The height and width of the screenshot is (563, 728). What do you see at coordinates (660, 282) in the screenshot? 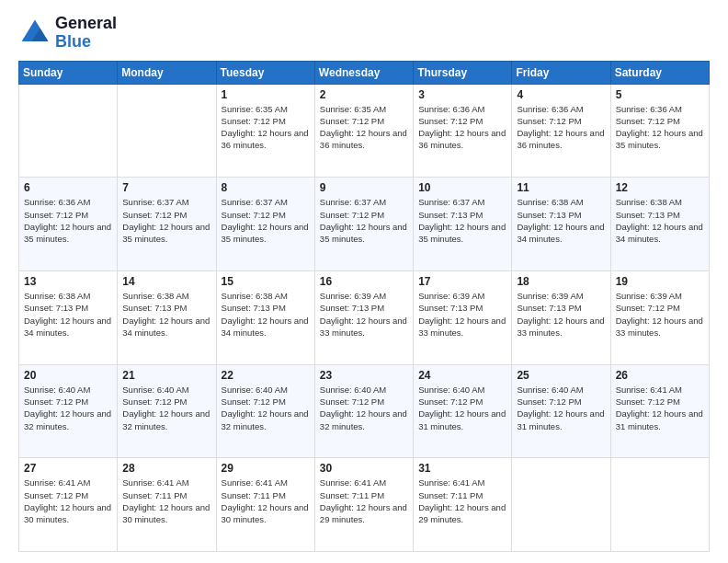
I see `day-number: 19` at bounding box center [660, 282].